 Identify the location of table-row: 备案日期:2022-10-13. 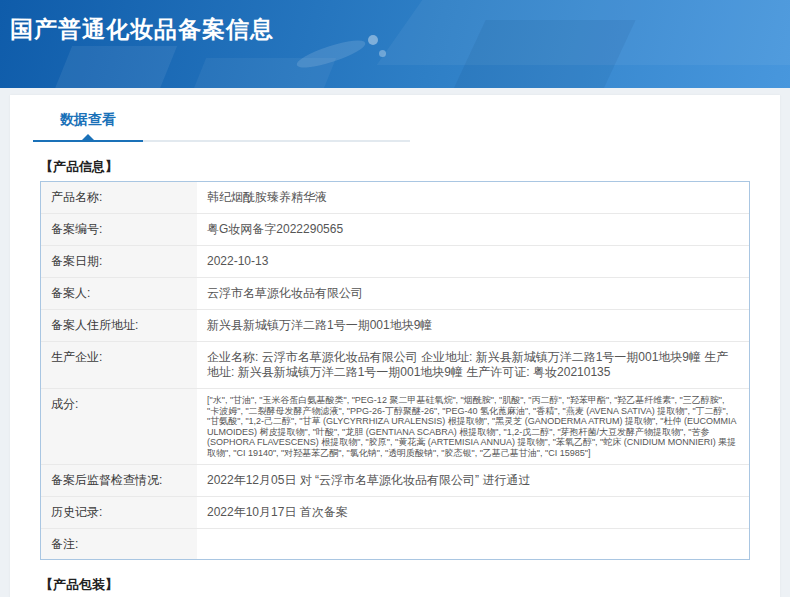
(395, 262).